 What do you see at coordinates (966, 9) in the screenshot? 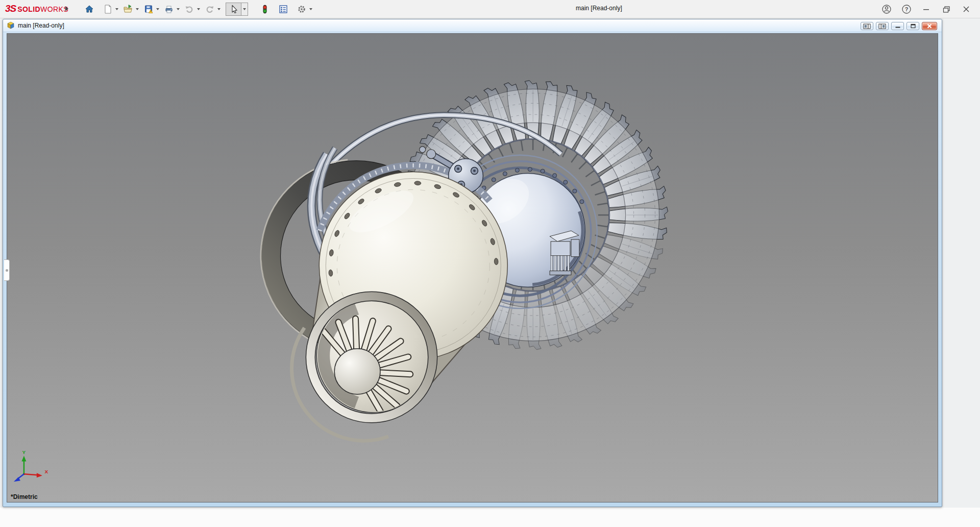
I see `close-button` at bounding box center [966, 9].